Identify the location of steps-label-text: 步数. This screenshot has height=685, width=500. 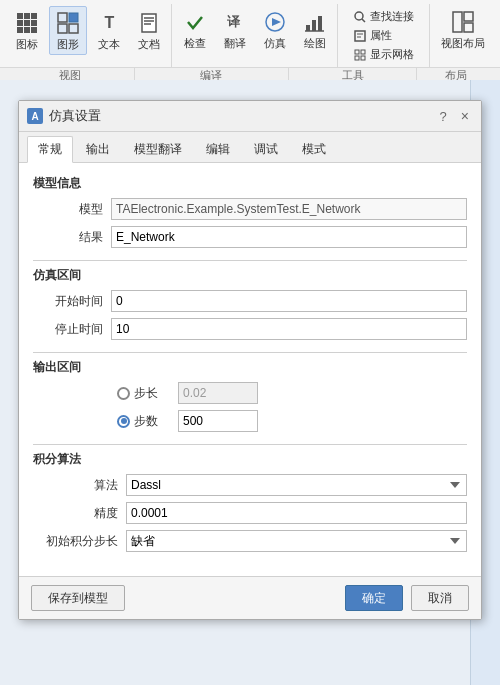
(146, 422).